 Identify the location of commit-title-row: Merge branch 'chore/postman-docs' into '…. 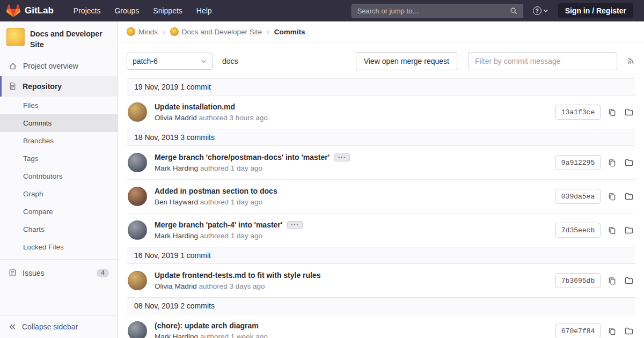
(351, 157).